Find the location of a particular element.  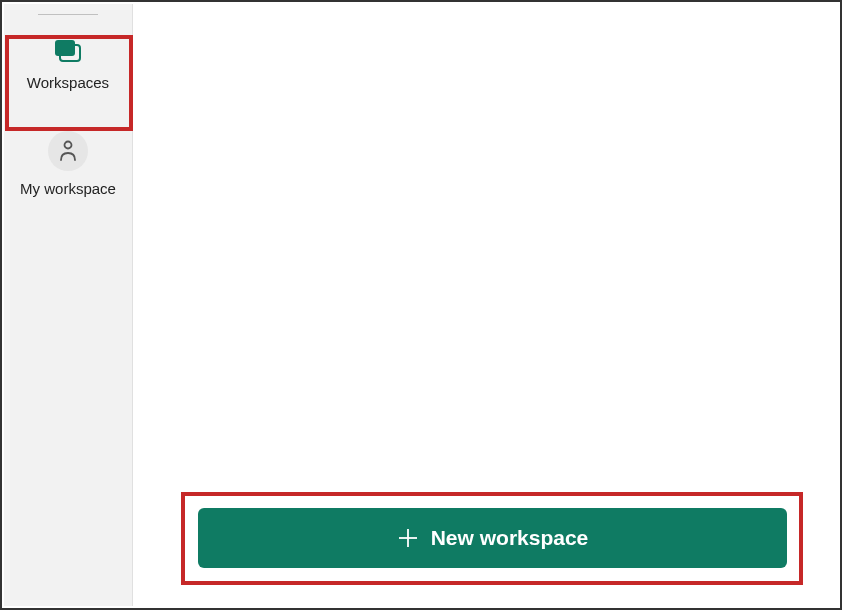

sidebar-item-my-workspace: My workspace is located at coordinates (68, 165).